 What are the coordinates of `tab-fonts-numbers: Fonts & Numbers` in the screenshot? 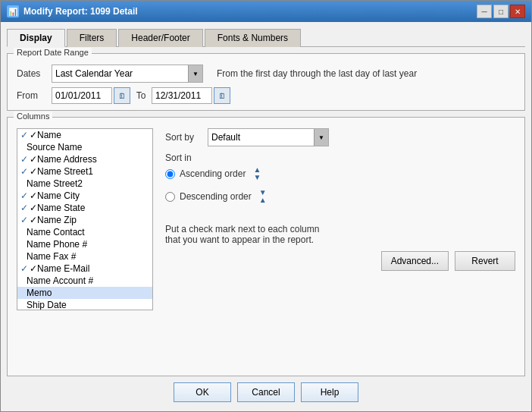 It's located at (253, 38).